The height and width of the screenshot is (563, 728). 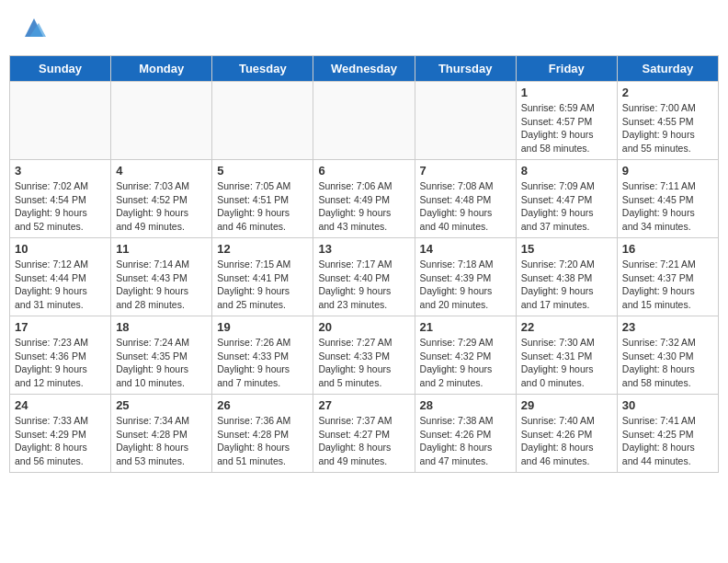 What do you see at coordinates (667, 69) in the screenshot?
I see `day-header-saturday: Saturday` at bounding box center [667, 69].